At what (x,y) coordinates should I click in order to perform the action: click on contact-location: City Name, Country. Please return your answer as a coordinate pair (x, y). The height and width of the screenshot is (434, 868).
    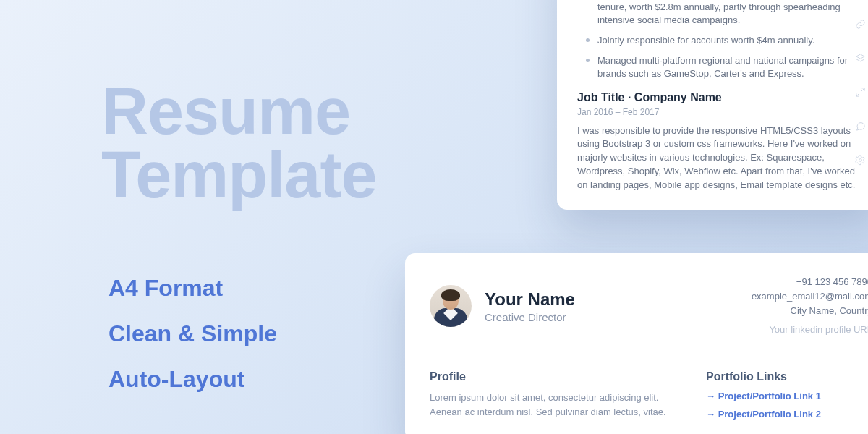
    Looking at the image, I should click on (810, 311).